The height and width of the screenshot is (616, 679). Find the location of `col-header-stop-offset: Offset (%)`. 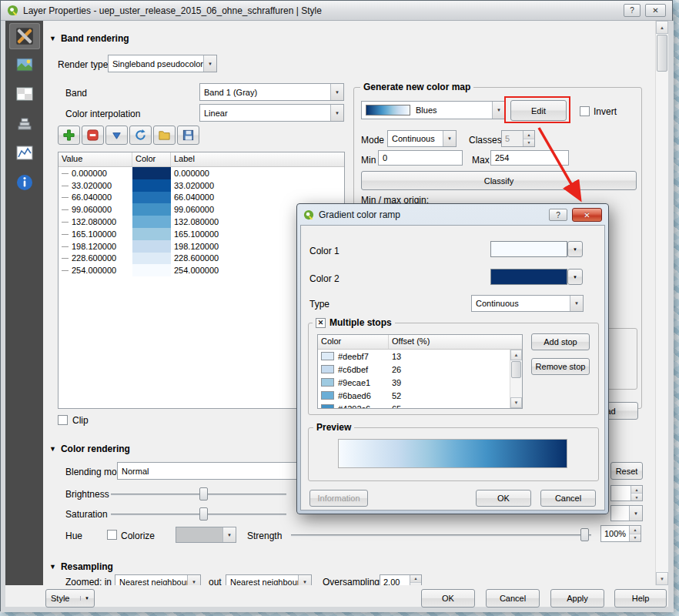

col-header-stop-offset: Offset (%) is located at coordinates (456, 342).